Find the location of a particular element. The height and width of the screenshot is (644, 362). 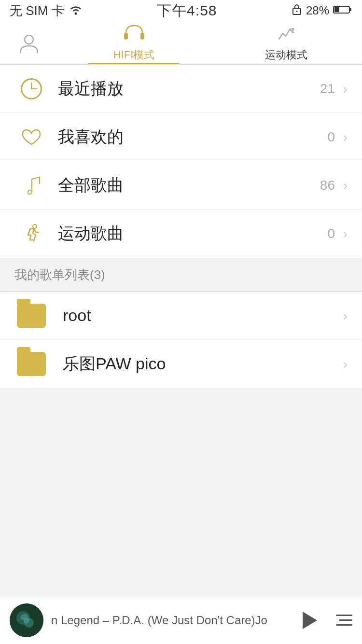

all-songs-chevron: › is located at coordinates (345, 185).